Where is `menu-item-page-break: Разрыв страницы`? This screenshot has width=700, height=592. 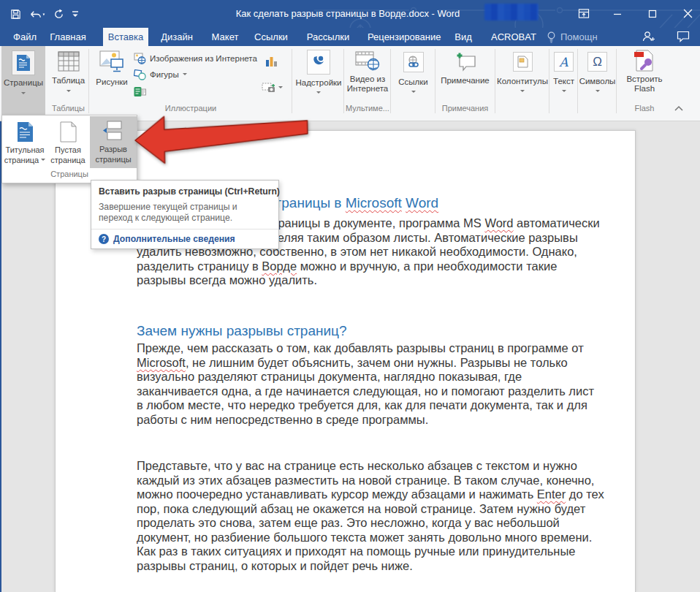
menu-item-page-break: Разрыв страницы is located at coordinates (113, 142).